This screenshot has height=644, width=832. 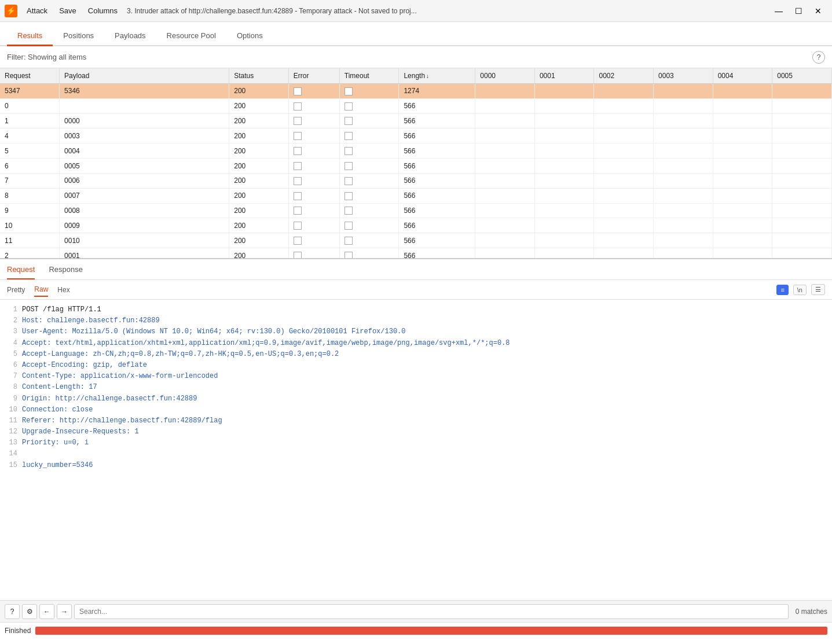 What do you see at coordinates (416, 310) in the screenshot?
I see `request-line: 1POST /flag HTTP/1.1` at bounding box center [416, 310].